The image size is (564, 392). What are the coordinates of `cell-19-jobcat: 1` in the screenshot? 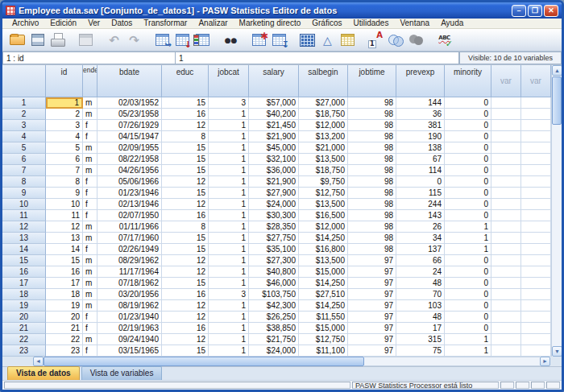 It's located at (229, 306).